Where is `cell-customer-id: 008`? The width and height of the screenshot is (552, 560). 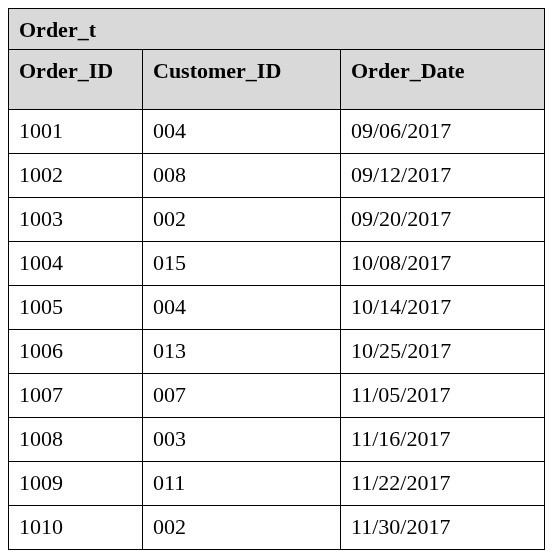 cell-customer-id: 008 is located at coordinates (242, 176).